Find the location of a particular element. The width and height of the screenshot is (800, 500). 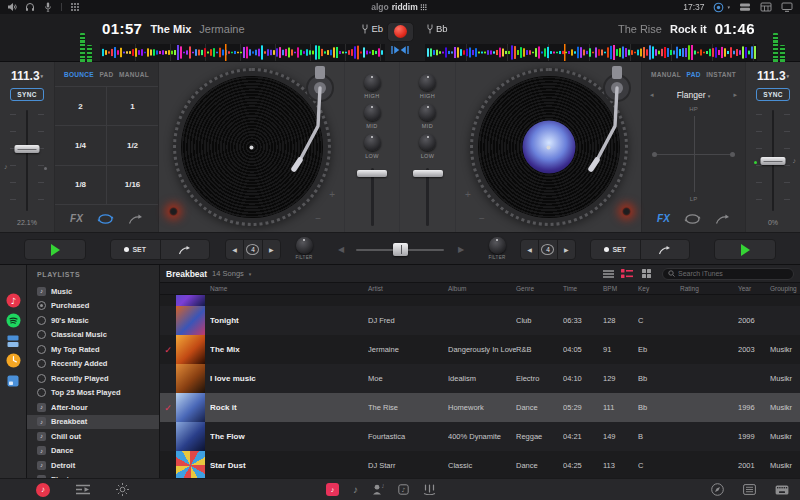

deck2-high-knob is located at coordinates (428, 82).